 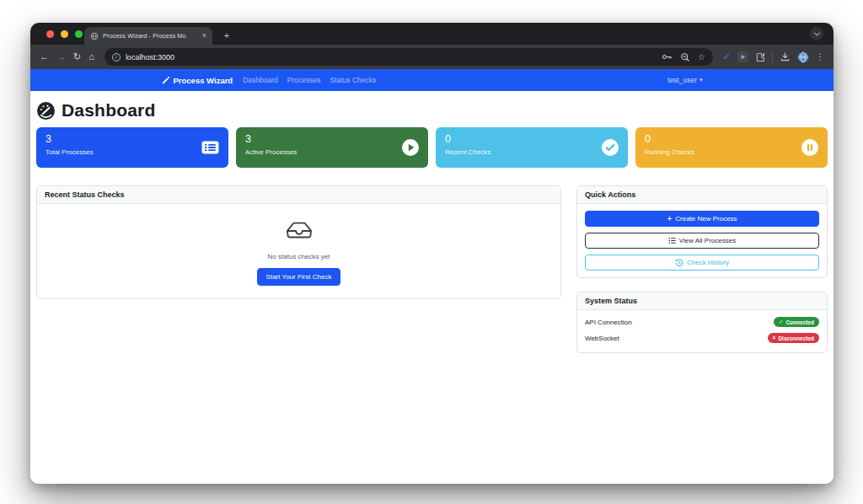 What do you see at coordinates (684, 80) in the screenshot?
I see `user-dropdown: test_user ▾` at bounding box center [684, 80].